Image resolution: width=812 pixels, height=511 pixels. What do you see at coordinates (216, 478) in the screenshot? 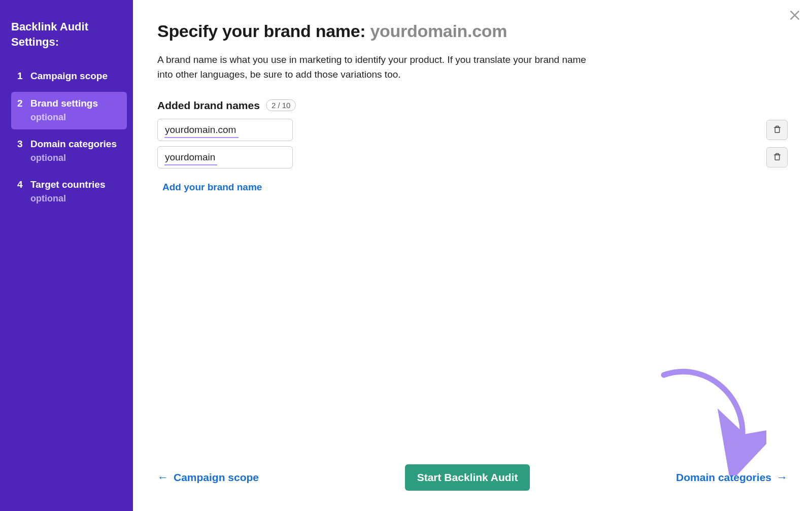
I see `back-link-label: Campaign scope` at bounding box center [216, 478].